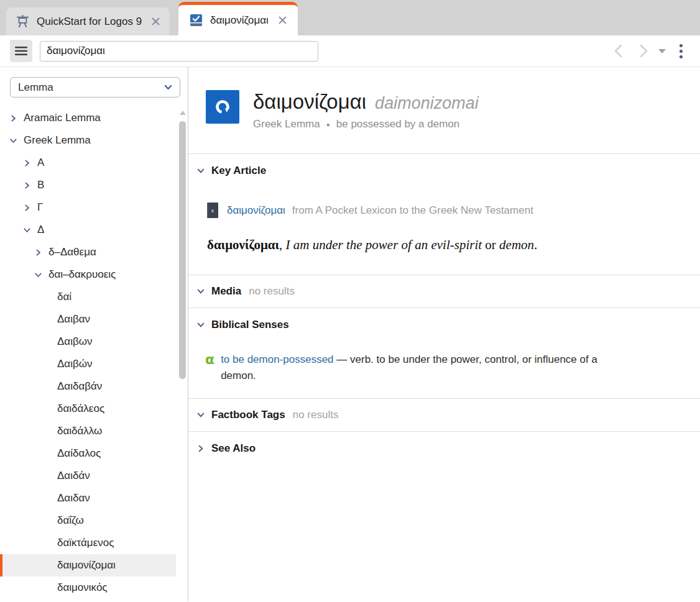  What do you see at coordinates (81, 409) in the screenshot?
I see `tree-item-label: δαιδάλεος` at bounding box center [81, 409].